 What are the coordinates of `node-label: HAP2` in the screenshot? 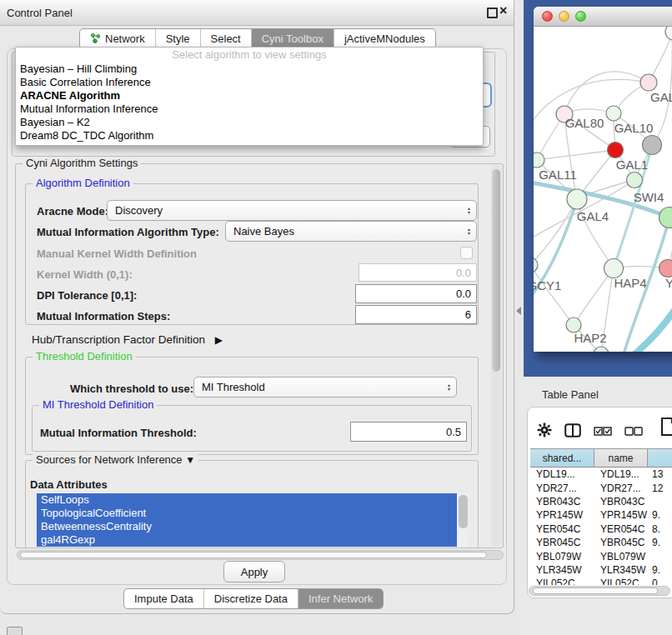 It's located at (590, 338).